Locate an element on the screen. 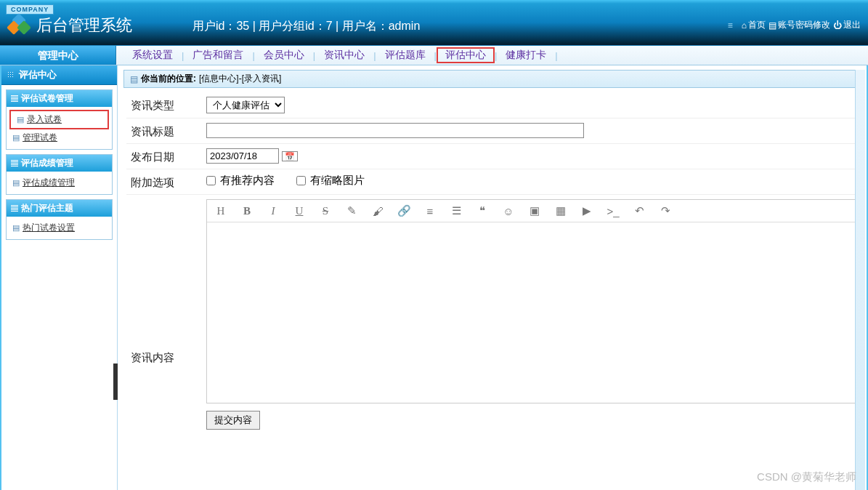  power-icon: ⏻ is located at coordinates (837, 25).